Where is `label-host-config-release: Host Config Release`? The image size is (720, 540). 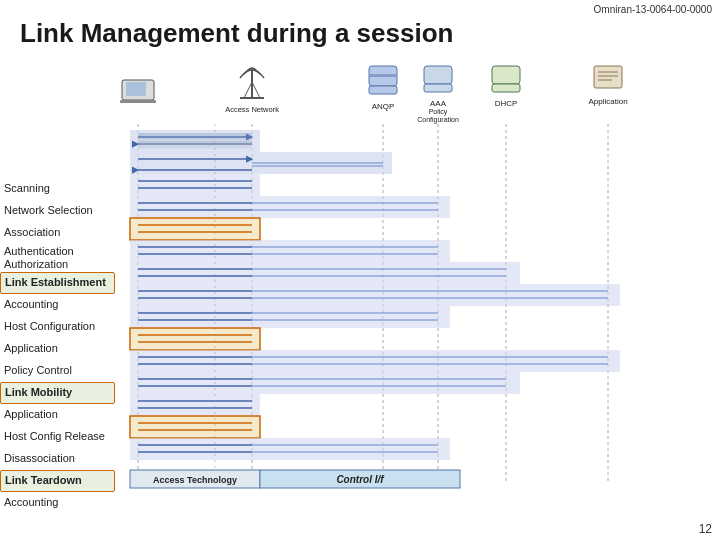 label-host-config-release: Host Config Release is located at coordinates (58, 437).